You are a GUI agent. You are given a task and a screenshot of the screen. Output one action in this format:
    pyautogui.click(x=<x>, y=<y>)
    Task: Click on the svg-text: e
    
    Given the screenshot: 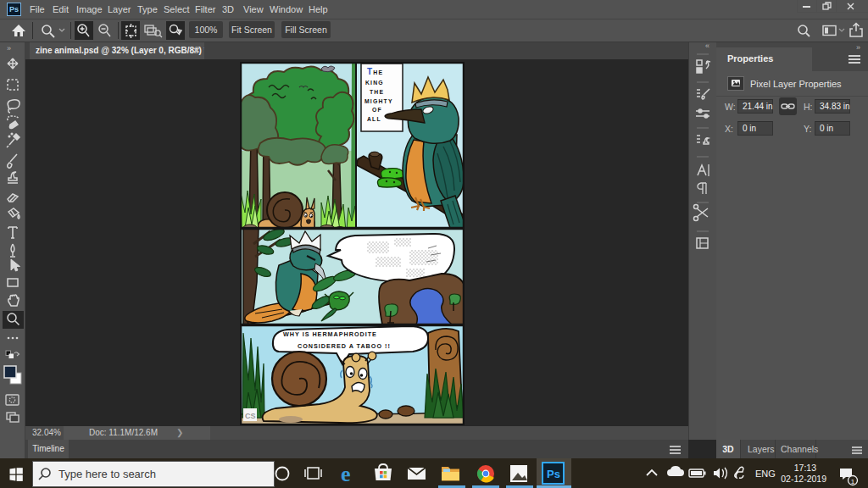 What is the action you would take?
    pyautogui.click(x=346, y=474)
    